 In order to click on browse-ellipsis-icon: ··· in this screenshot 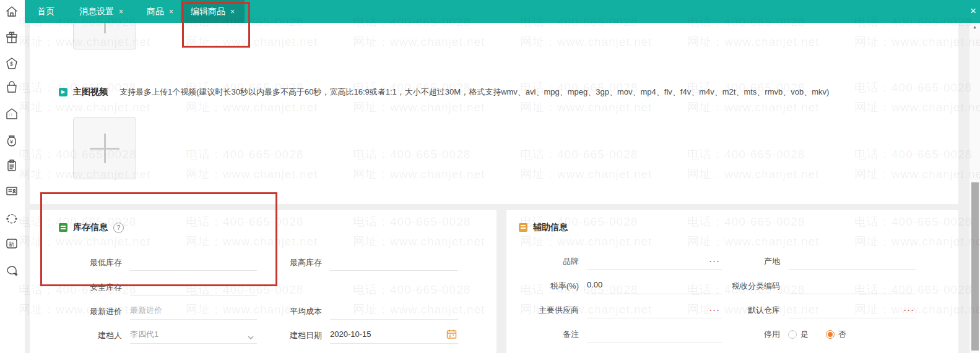, I will do `click(909, 310)`.